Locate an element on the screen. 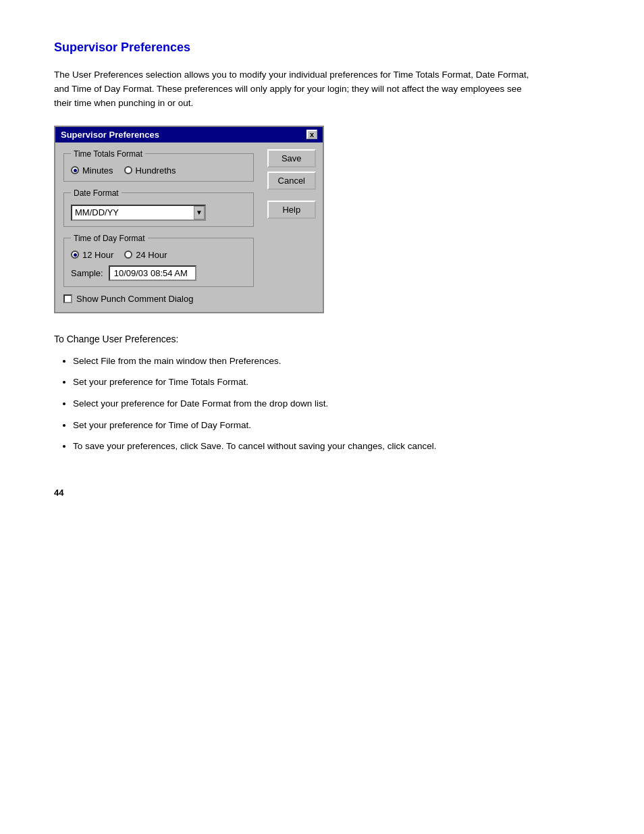 The width and height of the screenshot is (644, 834). hundreths-label: Hundreths is located at coordinates (156, 170).